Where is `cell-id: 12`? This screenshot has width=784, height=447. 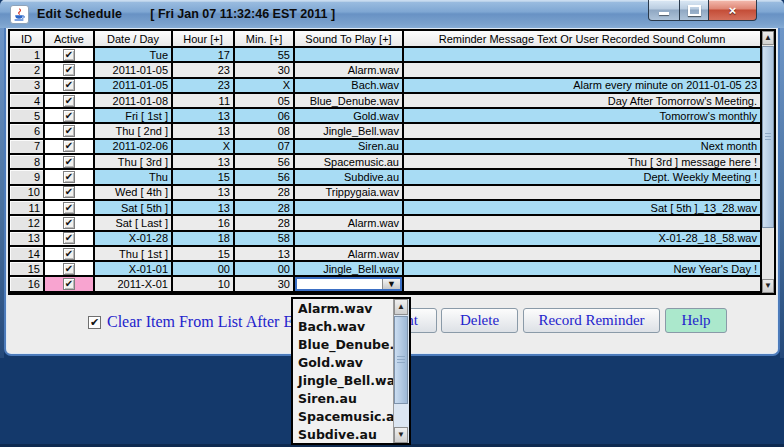 cell-id: 12 is located at coordinates (26, 222).